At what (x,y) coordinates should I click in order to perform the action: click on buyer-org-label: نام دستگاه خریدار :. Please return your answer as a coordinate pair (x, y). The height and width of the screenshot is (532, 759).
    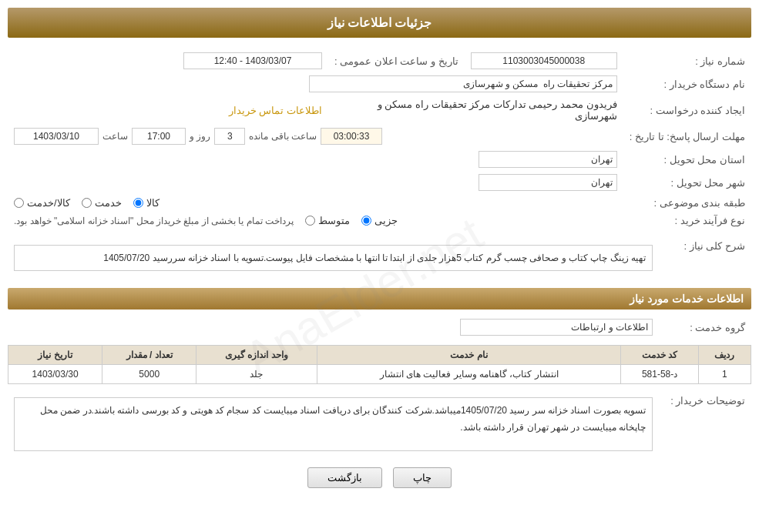
    Looking at the image, I should click on (687, 84).